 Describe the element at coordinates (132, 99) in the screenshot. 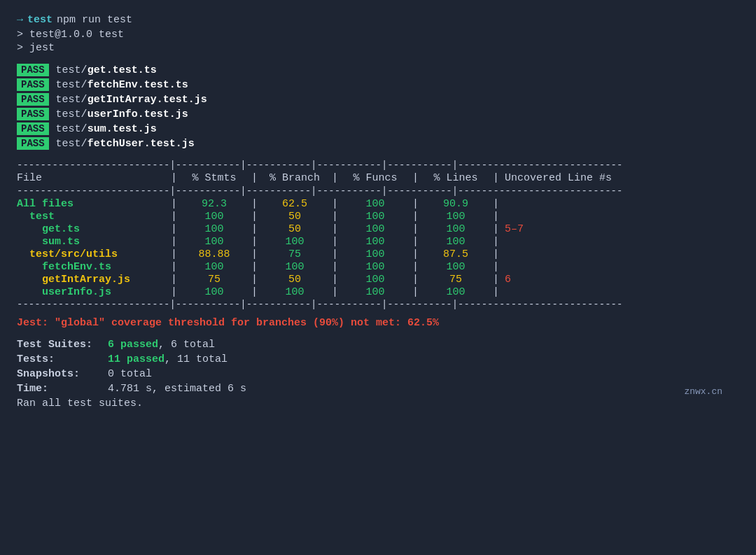

I see `pass-file: test/getIntArray.test.js` at that location.